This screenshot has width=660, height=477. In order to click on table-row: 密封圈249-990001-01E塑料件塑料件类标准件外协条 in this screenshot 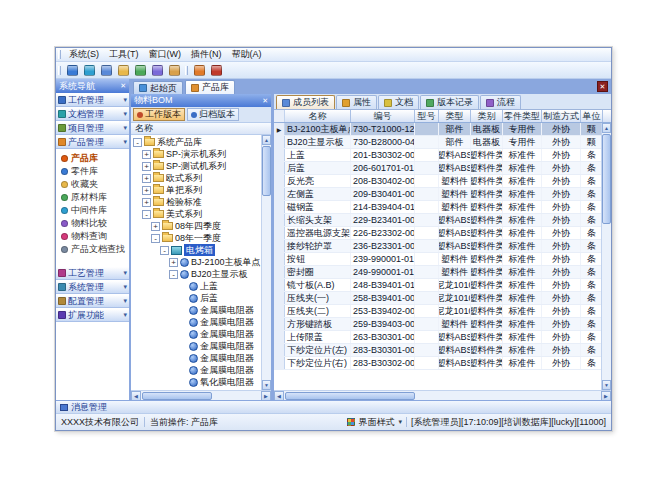, I will do `click(438, 272)`.